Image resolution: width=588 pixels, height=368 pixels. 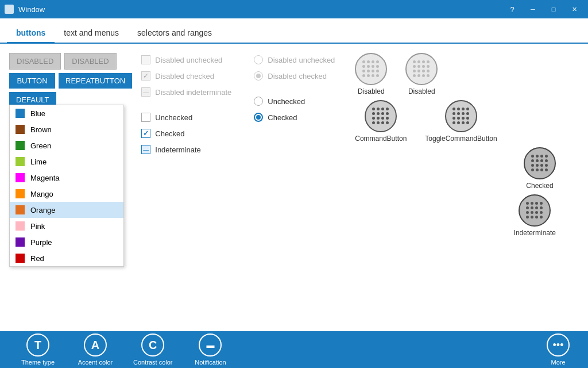 I want to click on cb-disabled-unchecked, so click(x=146, y=60).